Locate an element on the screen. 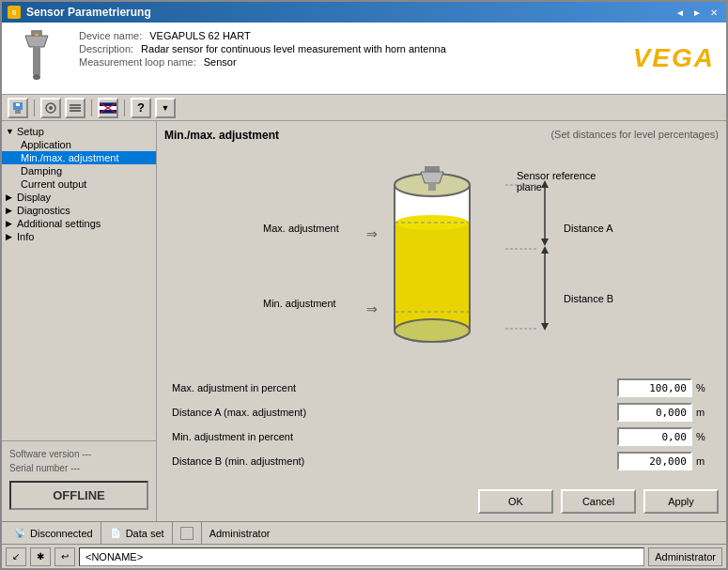 Image resolution: width=728 pixels, height=570 pixels. field-row-0: Max. adjustment in percent % is located at coordinates (441, 388).